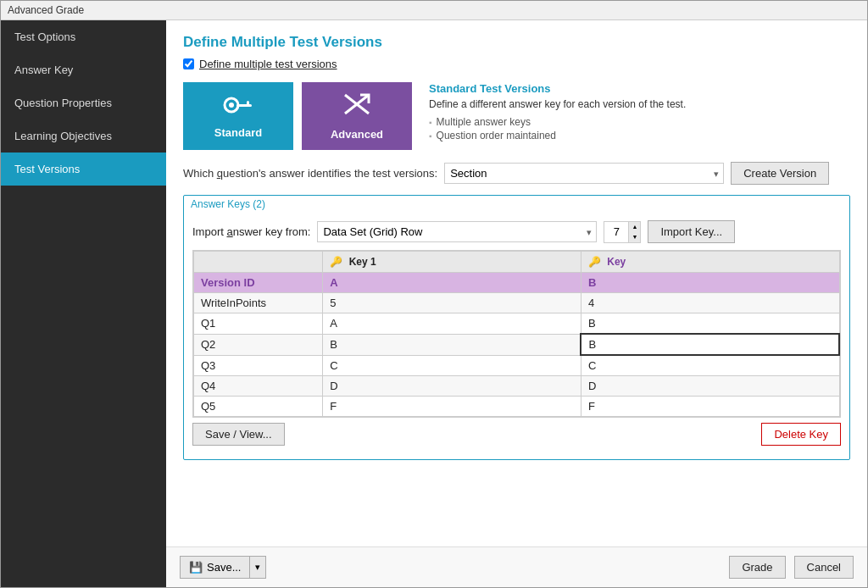  Describe the element at coordinates (517, 64) in the screenshot. I see `define-versions-row: Define multiple test versions` at that location.